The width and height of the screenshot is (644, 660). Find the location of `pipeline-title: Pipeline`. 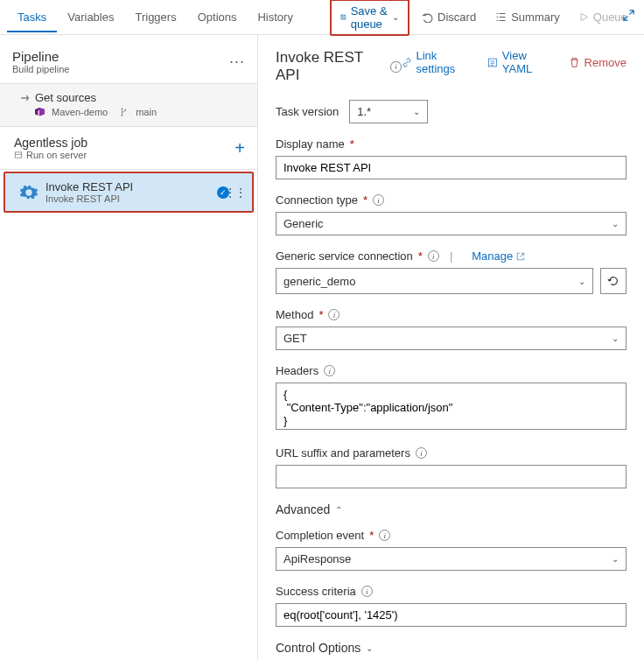

pipeline-title: Pipeline is located at coordinates (40, 56).